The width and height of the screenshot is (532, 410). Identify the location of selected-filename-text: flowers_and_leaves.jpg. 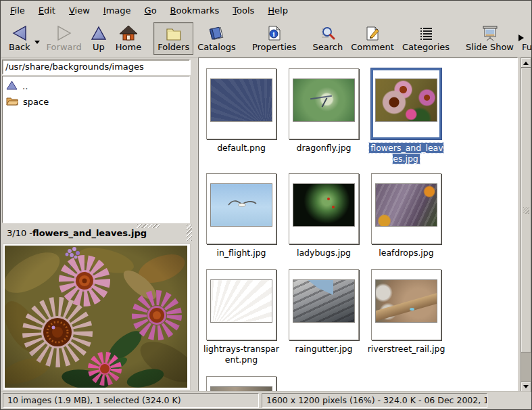
(89, 233).